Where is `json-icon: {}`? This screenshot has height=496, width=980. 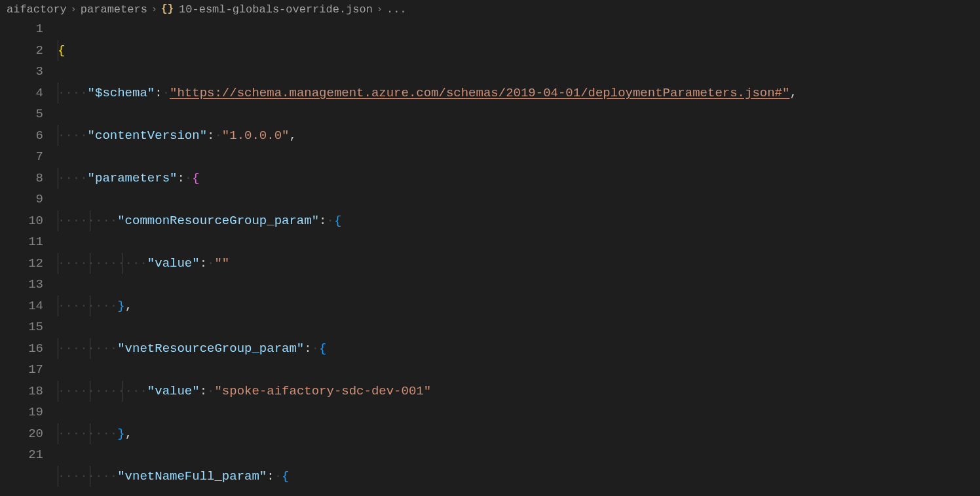 json-icon: {} is located at coordinates (168, 9).